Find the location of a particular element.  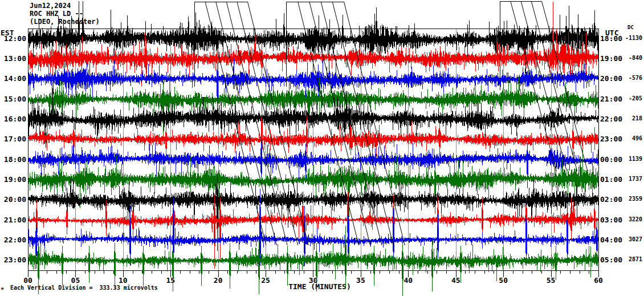

est-time-label: 22:00 is located at coordinates (13, 240).